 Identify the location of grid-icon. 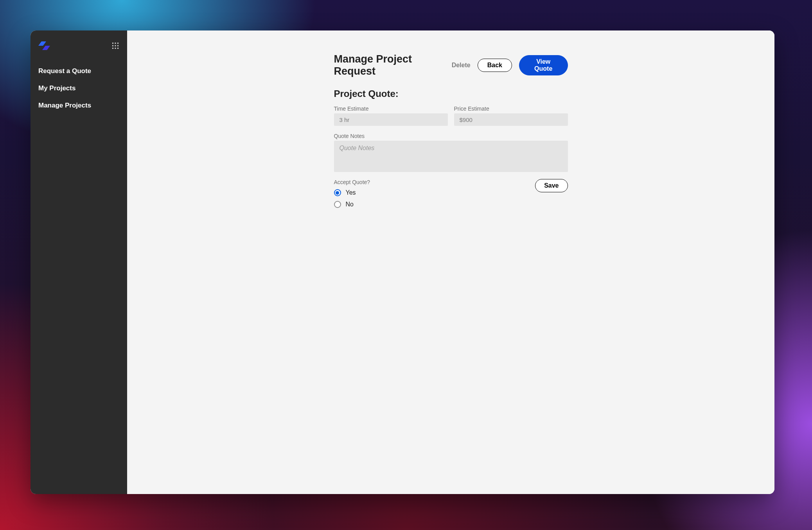
(115, 46).